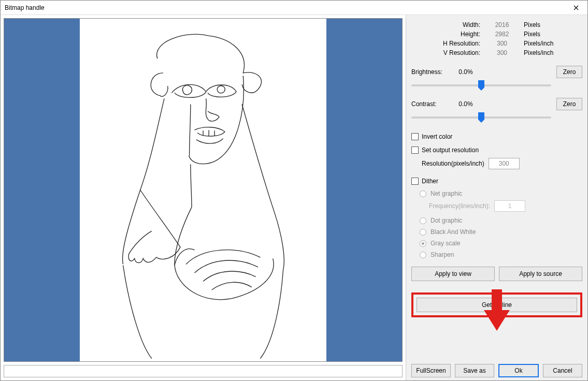 This screenshot has width=588, height=381. Describe the element at coordinates (25, 8) in the screenshot. I see `window-title: Bitmap handle` at that location.